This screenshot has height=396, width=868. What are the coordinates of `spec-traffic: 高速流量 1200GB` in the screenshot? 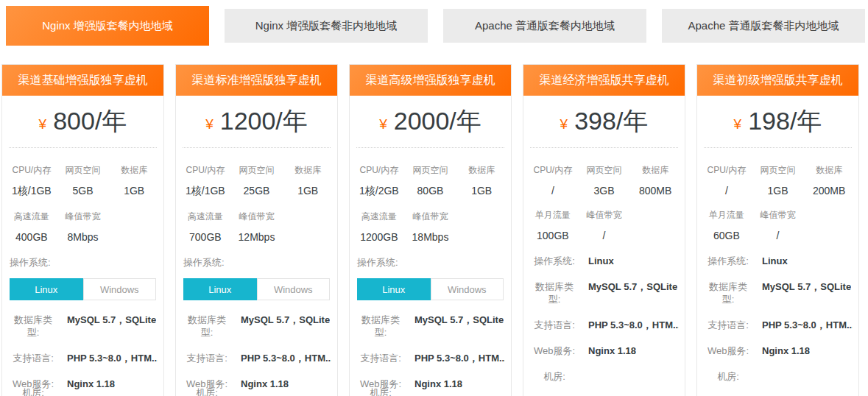 It's located at (379, 227).